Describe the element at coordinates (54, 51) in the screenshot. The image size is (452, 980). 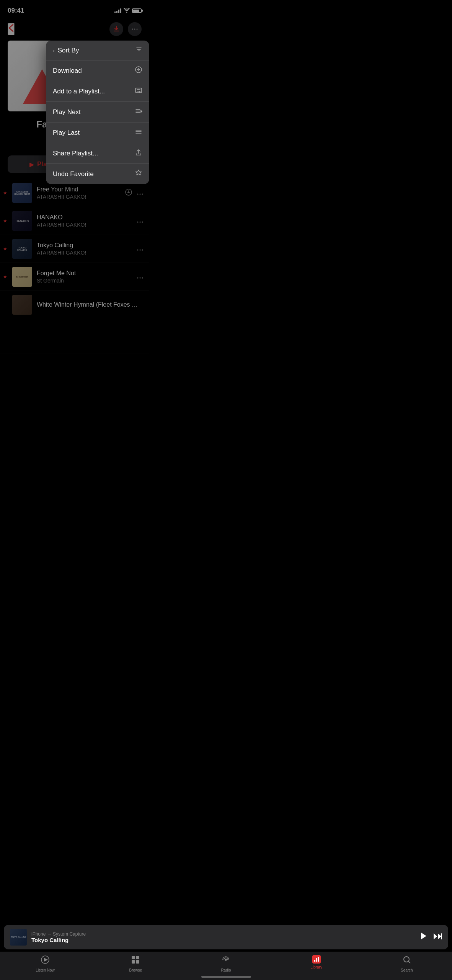
I see `chevron-right-icon: ›` at that location.